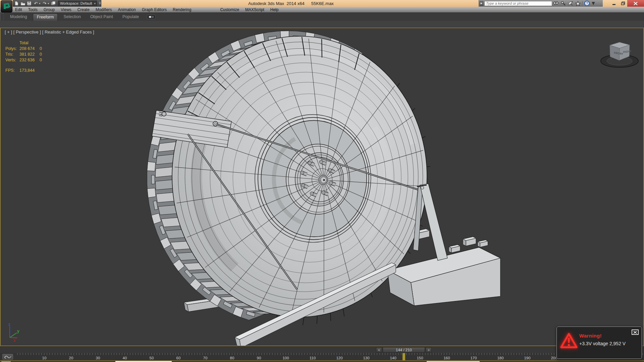 Image resolution: width=644 pixels, height=362 pixels. What do you see at coordinates (53, 3) in the screenshot?
I see `project-folder-icon` at bounding box center [53, 3].